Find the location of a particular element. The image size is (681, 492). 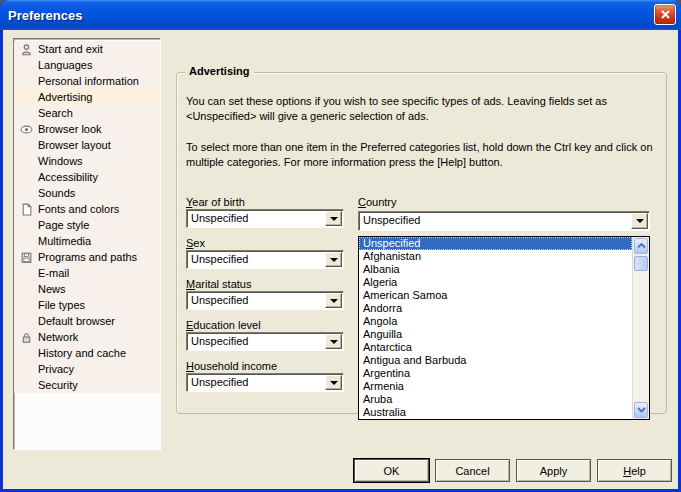

sidebar-item: File types is located at coordinates (87, 305).